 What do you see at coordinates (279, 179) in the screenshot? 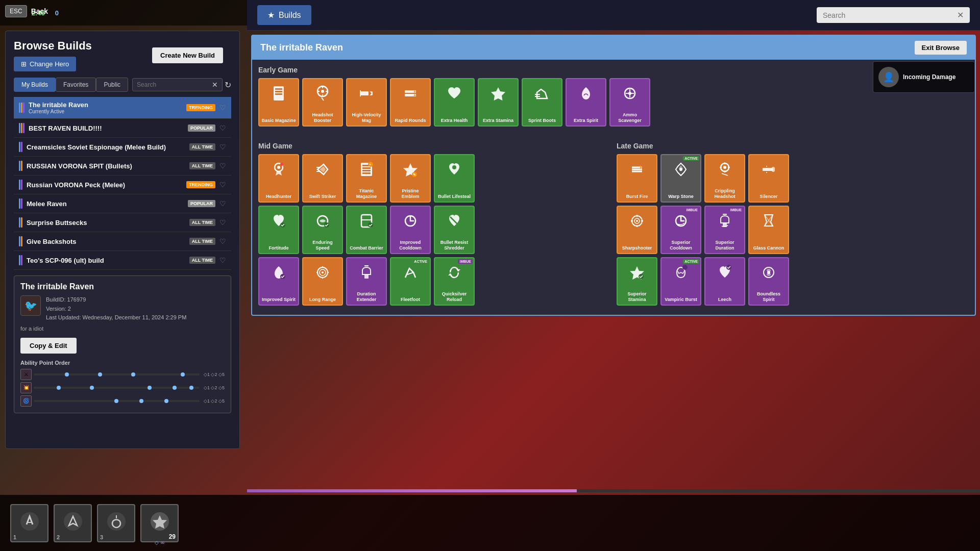
I see `card-headhunter: Headhunter` at bounding box center [279, 179].